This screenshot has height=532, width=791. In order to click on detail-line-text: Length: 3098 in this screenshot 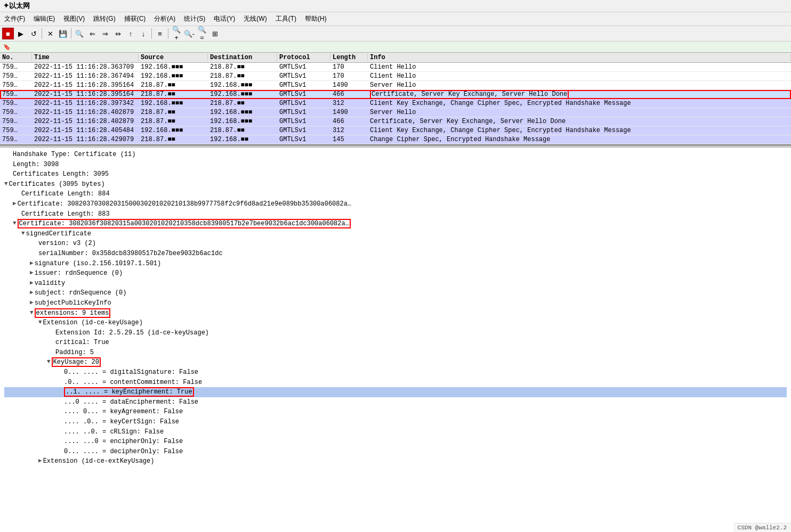, I will do `click(36, 165)`.